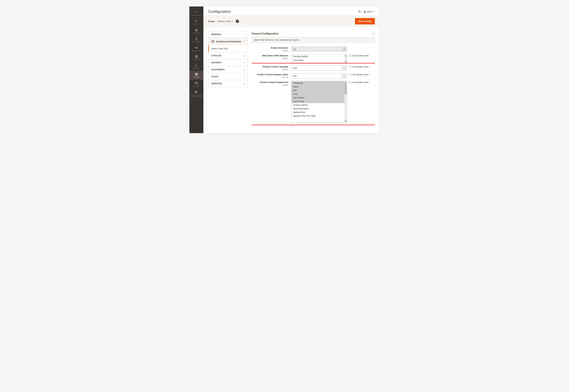 This screenshot has height=392, width=569. What do you see at coordinates (319, 87) in the screenshot?
I see `option: Name` at bounding box center [319, 87].